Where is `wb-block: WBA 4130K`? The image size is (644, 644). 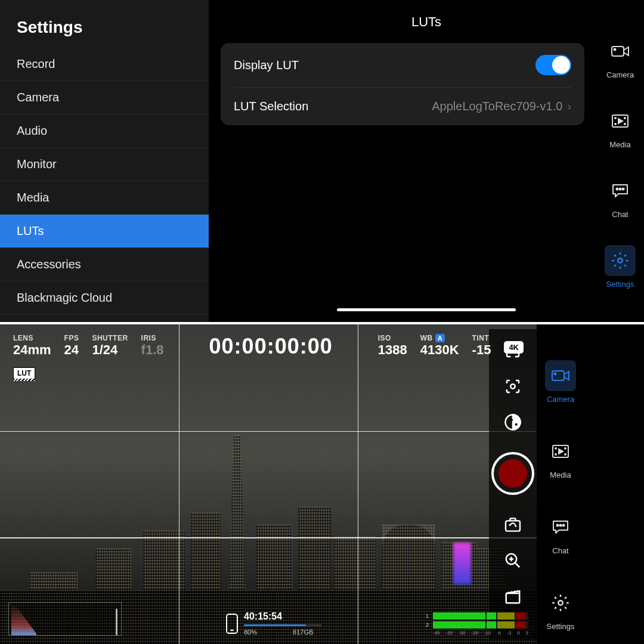
wb-block: WBA 4130K is located at coordinates (440, 346).